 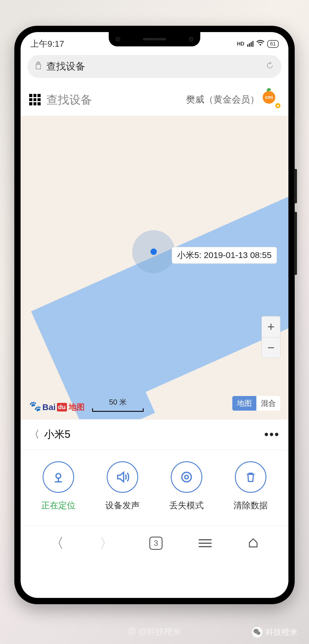 I want to click on browser-address-bar: 查找设备, so click(x=154, y=66).